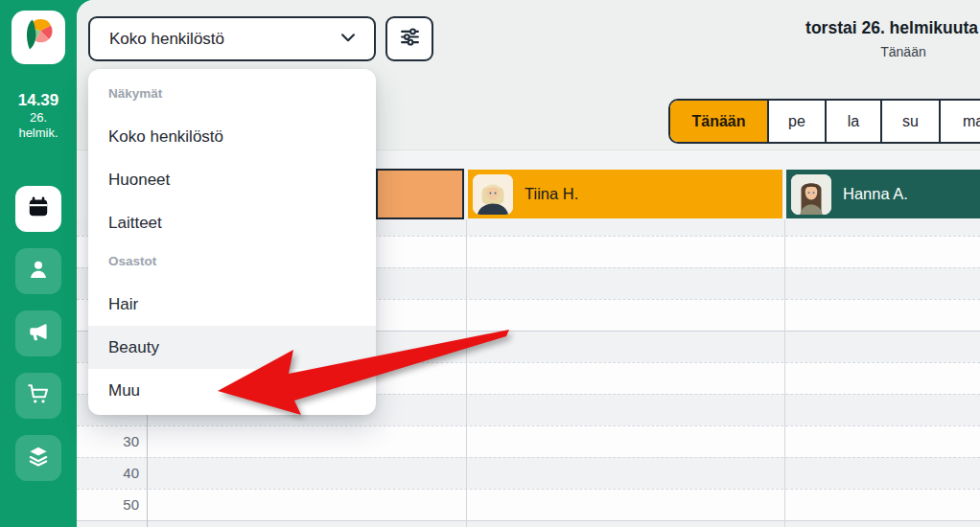 The image size is (980, 527). What do you see at coordinates (167, 39) in the screenshot?
I see `view-selector-value: Koko henkilöstö` at bounding box center [167, 39].